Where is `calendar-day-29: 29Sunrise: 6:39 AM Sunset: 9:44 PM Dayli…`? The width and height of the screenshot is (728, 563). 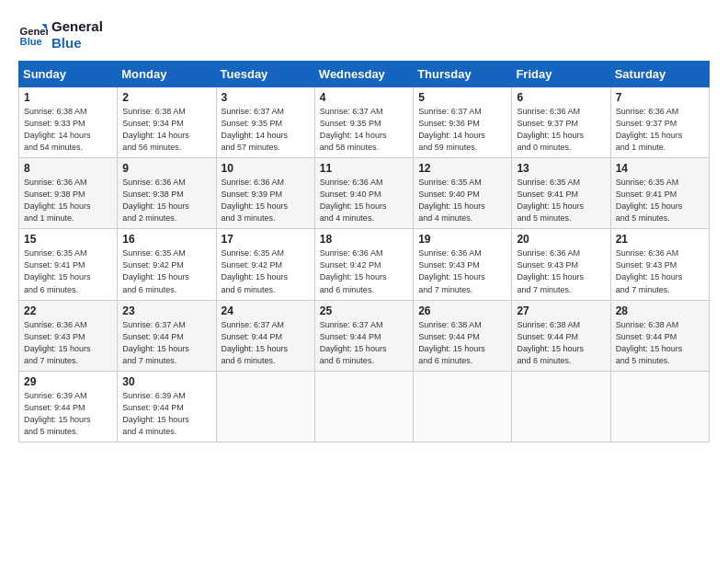 calendar-day-29: 29Sunrise: 6:39 AM Sunset: 9:44 PM Dayli… is located at coordinates (68, 407).